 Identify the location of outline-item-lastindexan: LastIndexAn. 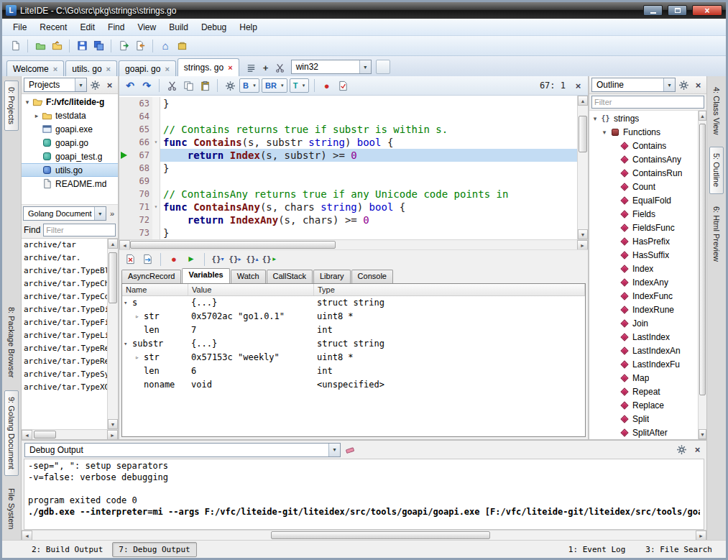
(644, 351).